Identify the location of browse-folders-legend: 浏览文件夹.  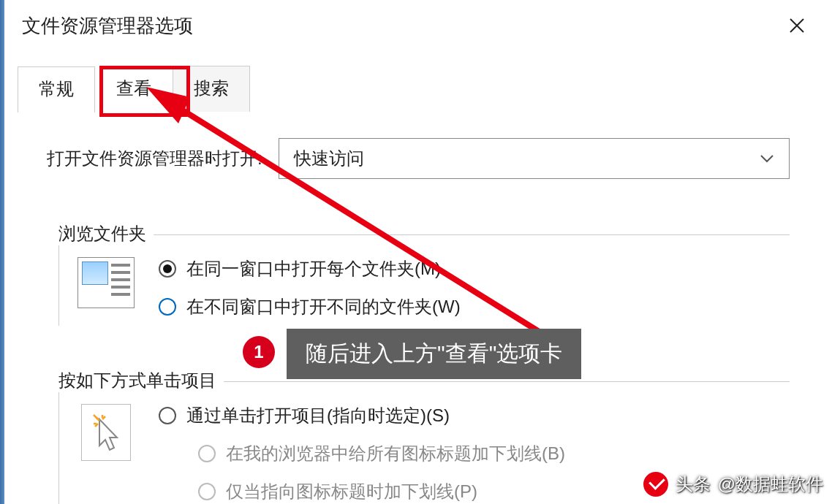
(102, 234).